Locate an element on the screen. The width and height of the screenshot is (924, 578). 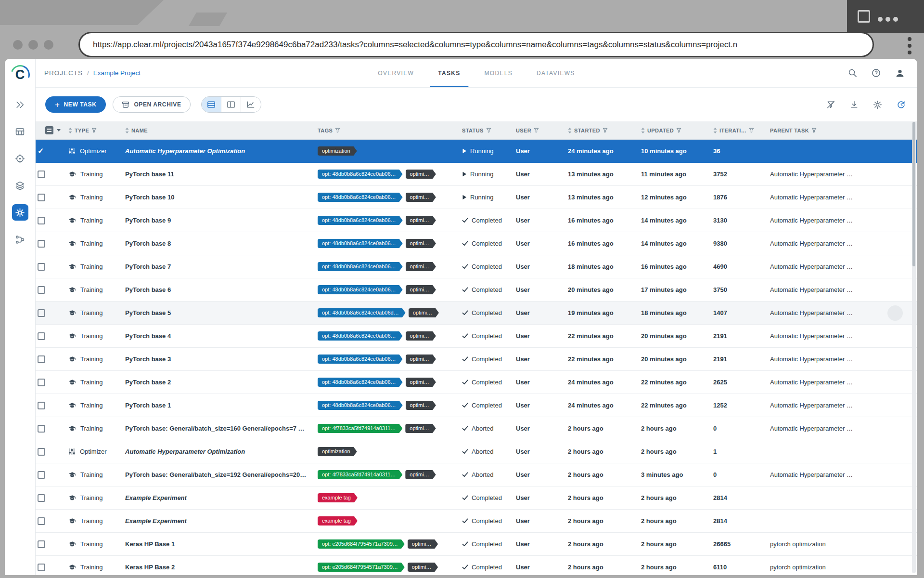
settings-gear-icon is located at coordinates (878, 105).